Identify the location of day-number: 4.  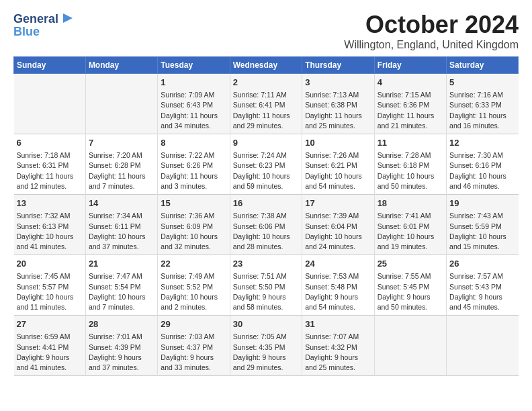
(410, 83).